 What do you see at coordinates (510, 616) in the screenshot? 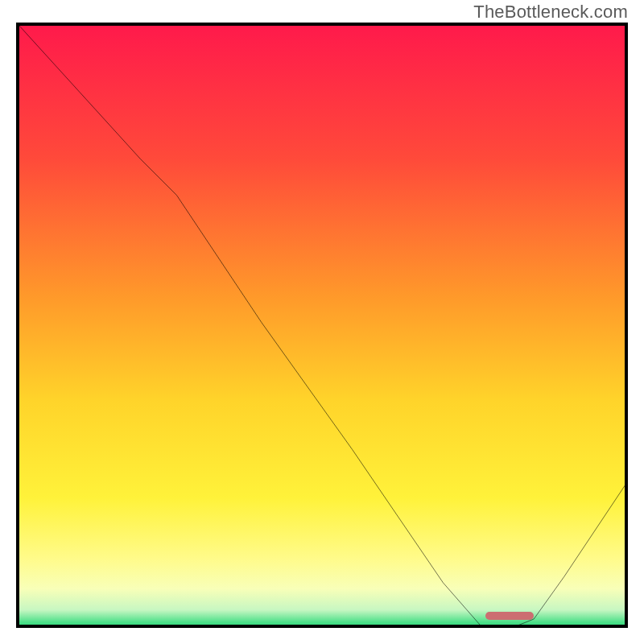
I see `optimal-range-marker` at bounding box center [510, 616].